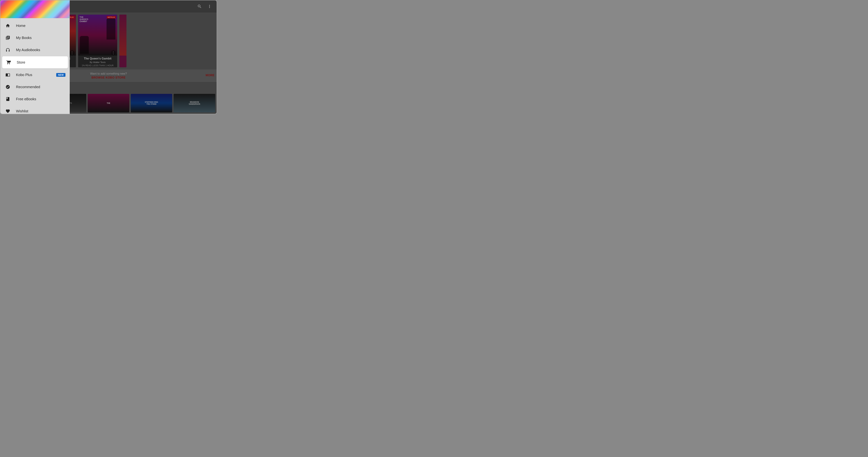  I want to click on sidebar-header-bg, so click(35, 9).